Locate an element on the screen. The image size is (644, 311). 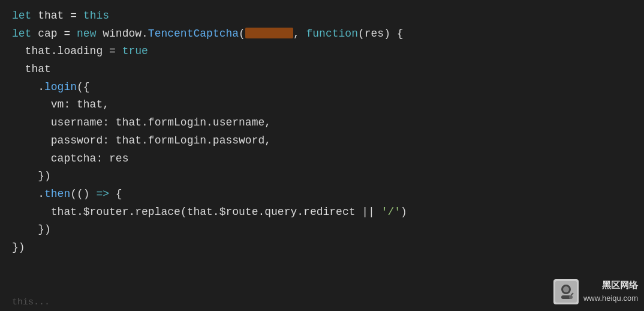
code-line-4: that is located at coordinates (322, 70).